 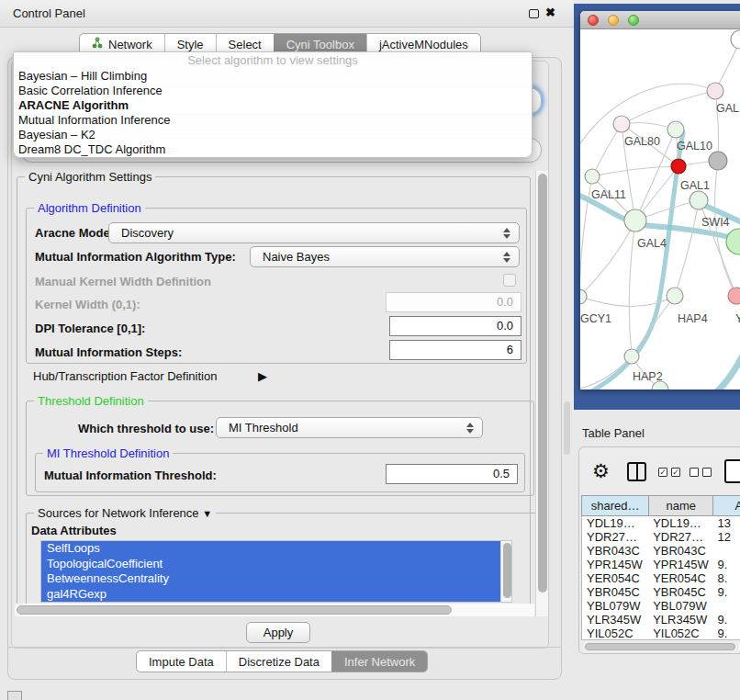 I want to click on settings-horizontal-scrollbar, so click(x=275, y=610).